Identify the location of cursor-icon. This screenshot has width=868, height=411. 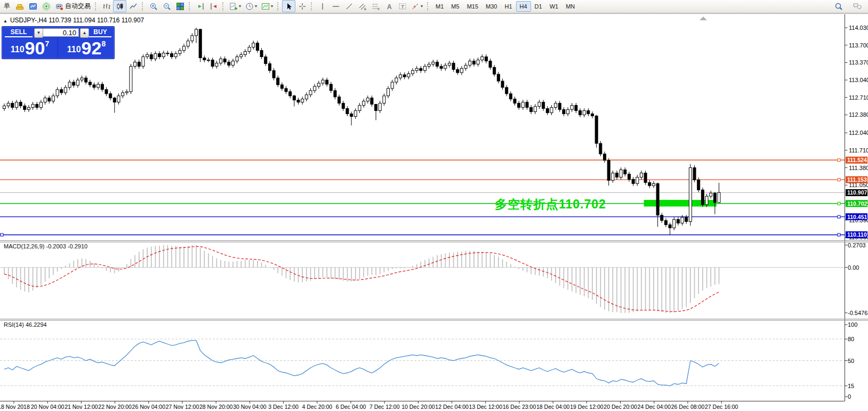
(289, 6).